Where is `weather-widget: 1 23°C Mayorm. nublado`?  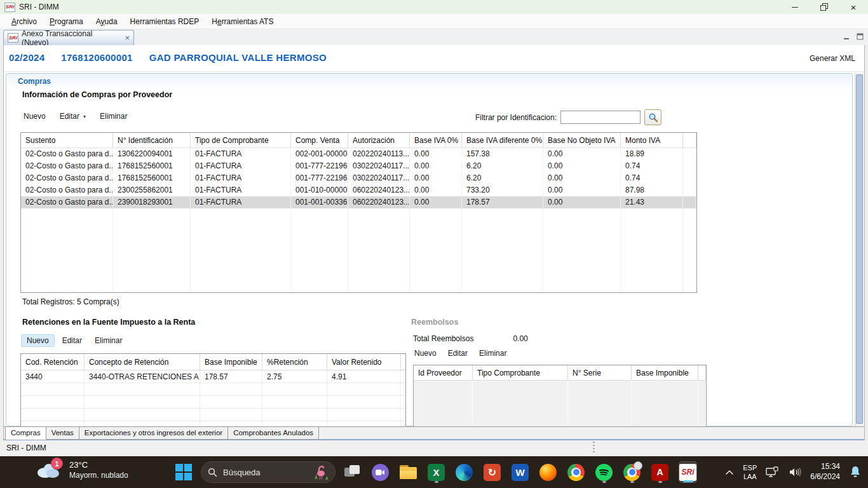 weather-widget: 1 23°C Mayorm. nublado is located at coordinates (81, 470).